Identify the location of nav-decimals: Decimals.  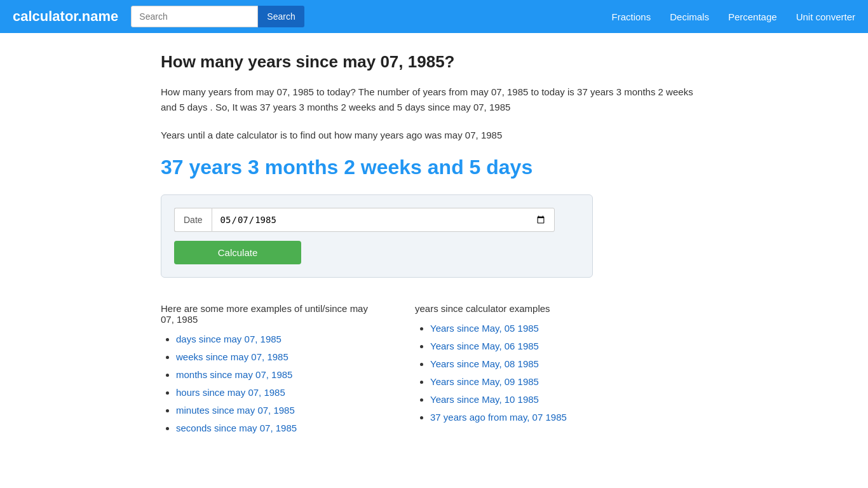
(689, 17).